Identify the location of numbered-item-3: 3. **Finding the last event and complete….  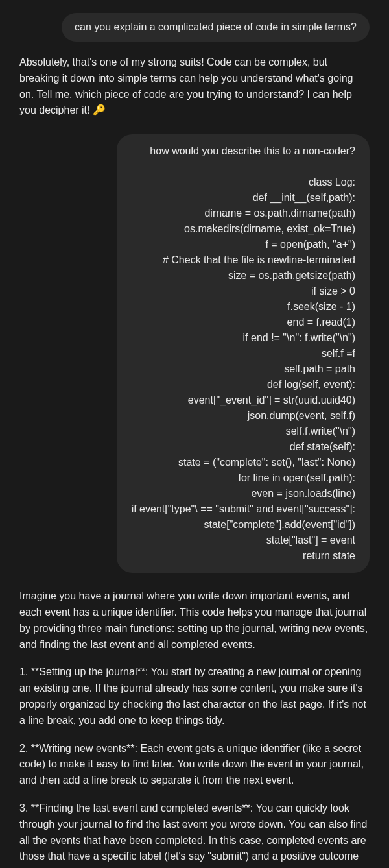
(194, 834).